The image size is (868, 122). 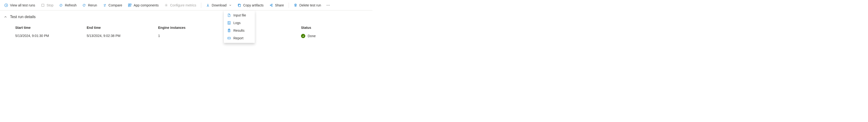 What do you see at coordinates (229, 23) in the screenshot?
I see `logs-icon` at bounding box center [229, 23].